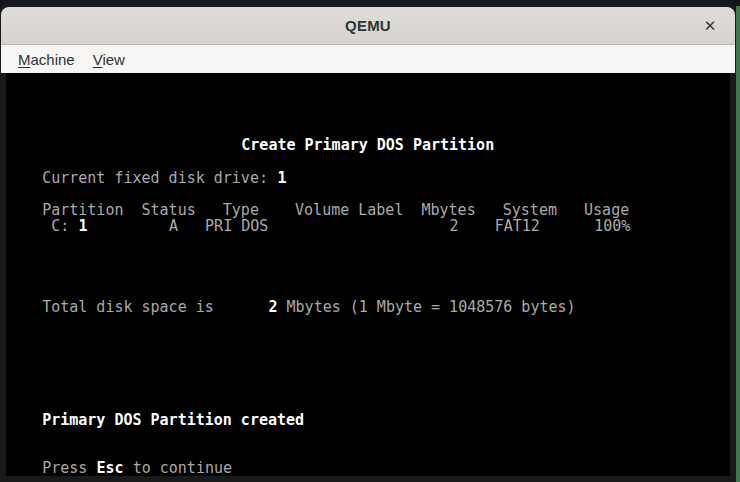 This screenshot has width=740, height=482. What do you see at coordinates (64, 468) in the screenshot?
I see `prompt-line: Press` at bounding box center [64, 468].